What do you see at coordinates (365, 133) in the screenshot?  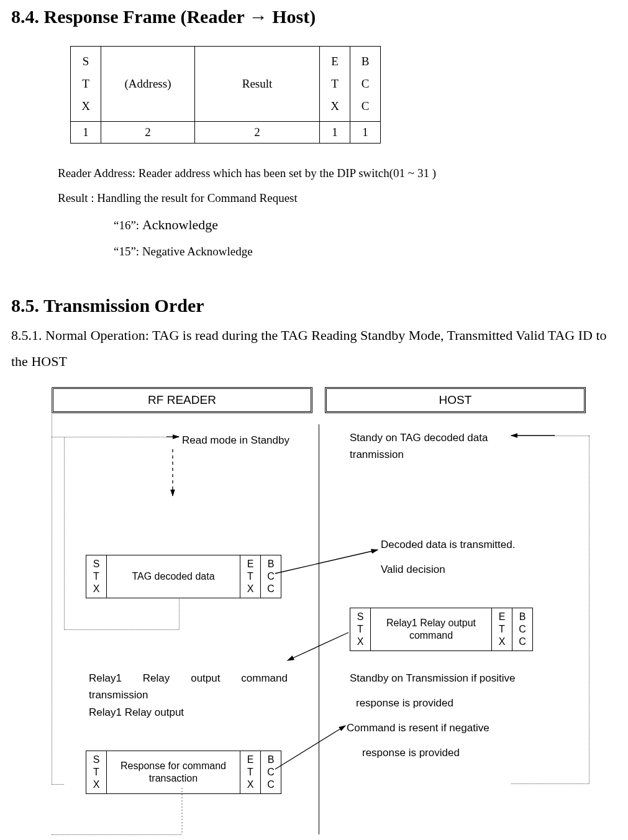 I see `width-bcc: 1` at bounding box center [365, 133].